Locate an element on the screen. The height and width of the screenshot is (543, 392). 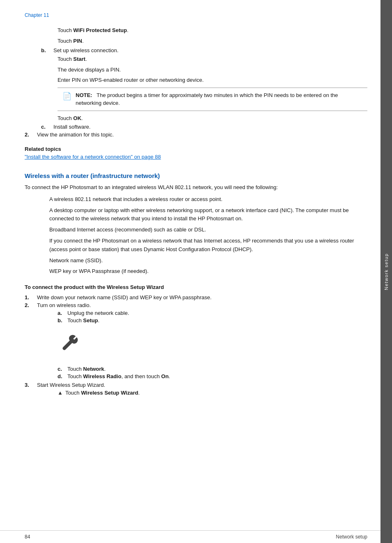
sub-a-text: Unplug the network cable. is located at coordinates (98, 313).